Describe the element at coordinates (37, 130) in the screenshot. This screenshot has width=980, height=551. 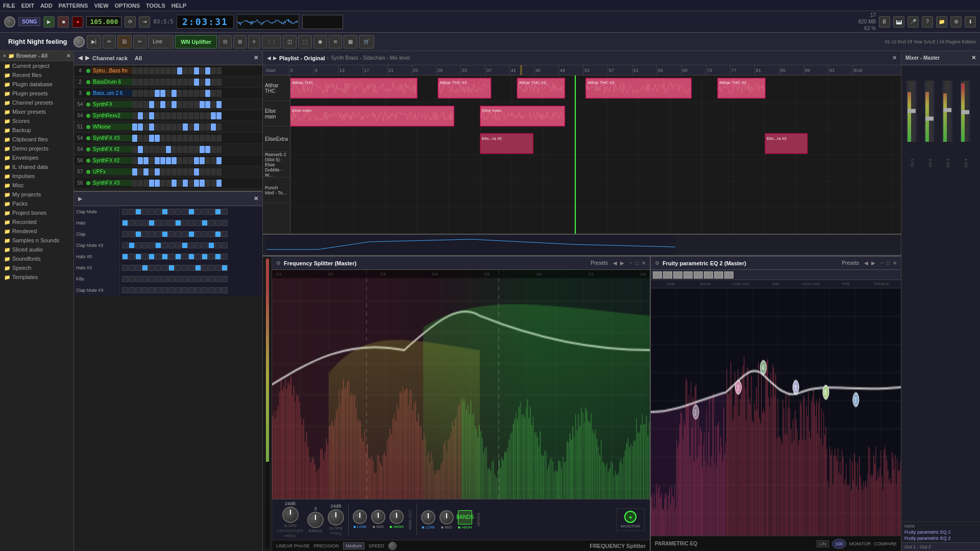
I see `sidebar-item-backup: 📁Backup` at that location.